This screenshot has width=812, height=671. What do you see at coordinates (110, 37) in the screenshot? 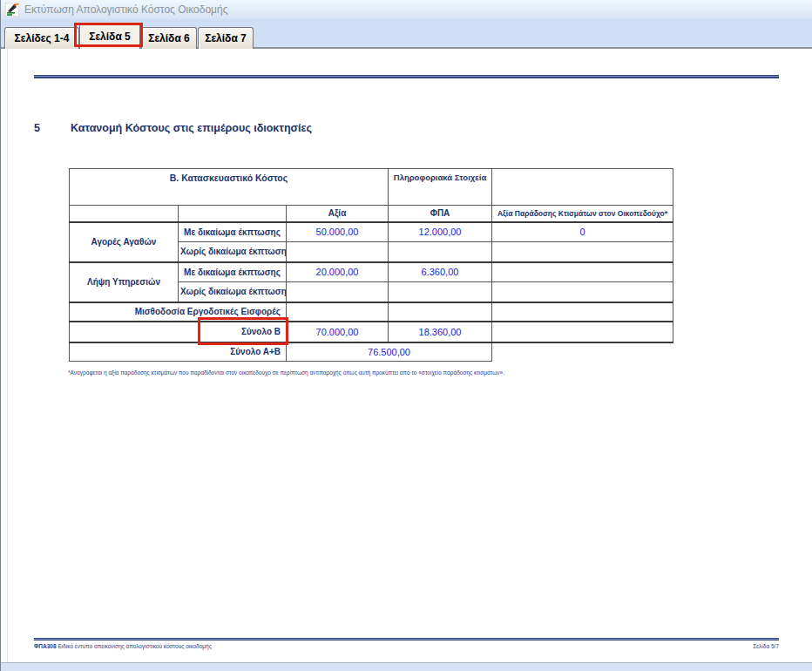
I see `tab-page-5: Σελίδα 5` at bounding box center [110, 37].